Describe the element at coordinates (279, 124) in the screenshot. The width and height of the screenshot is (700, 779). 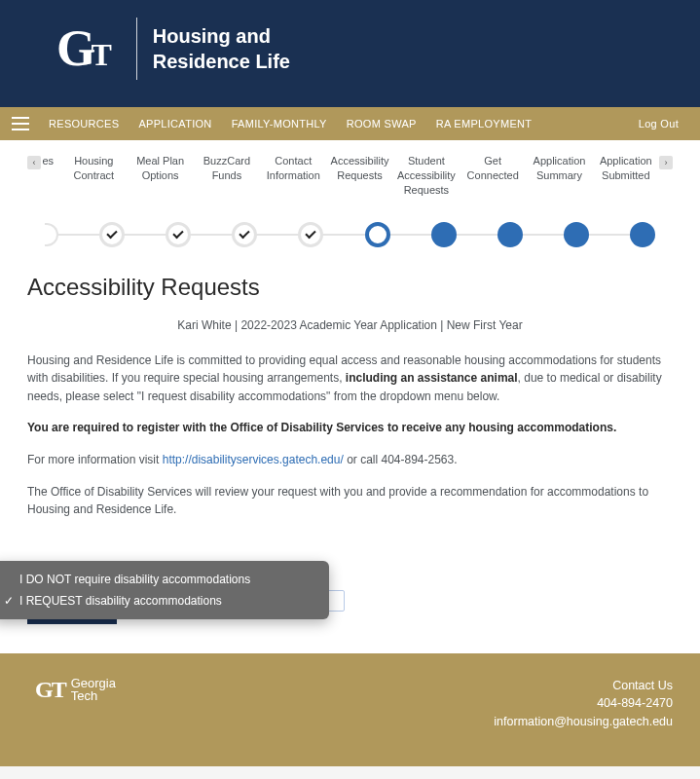
I see `nav-family-monthly: FAMILY-MONTHLY` at that location.